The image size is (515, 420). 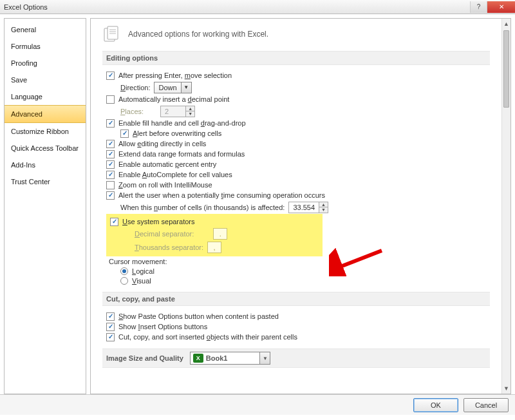 I want to click on options-icon, so click(x=111, y=34).